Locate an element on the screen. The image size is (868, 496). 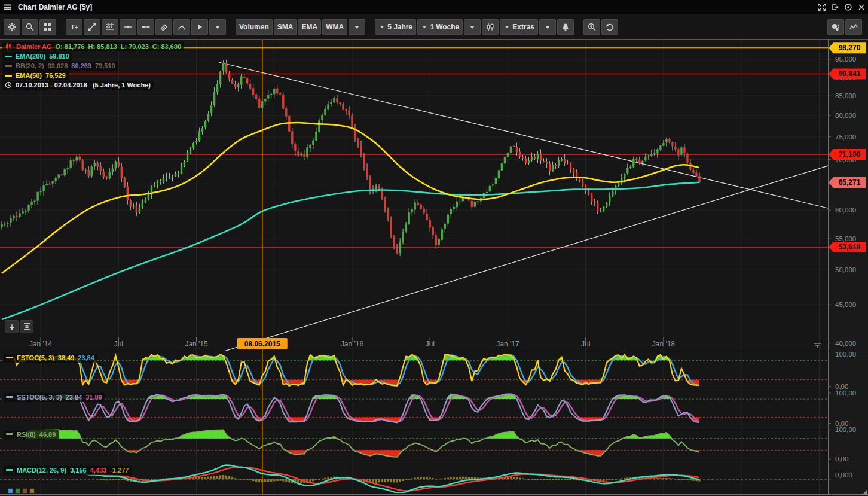
svg-text: T+ is located at coordinates (74, 27).